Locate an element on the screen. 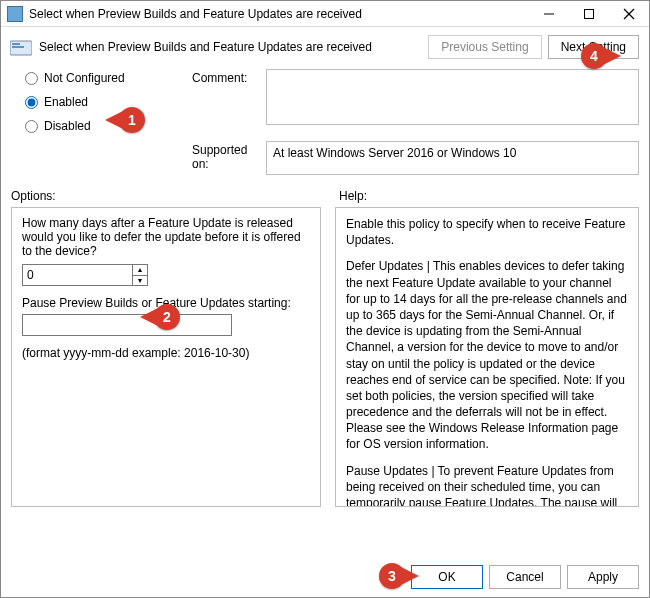 The image size is (650, 598). help-paragraph: Pause Updates | To prevent Feature Updat… is located at coordinates (487, 485).